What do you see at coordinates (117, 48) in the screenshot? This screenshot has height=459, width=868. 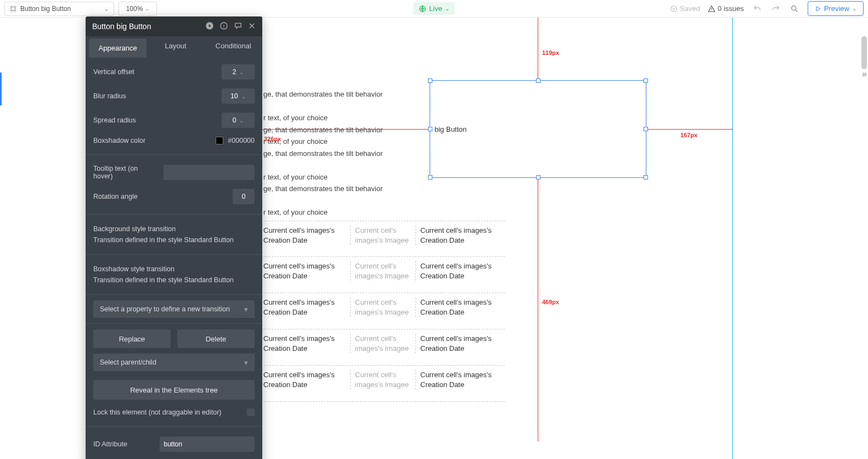 I see `tab-appearance: Appearance` at bounding box center [117, 48].